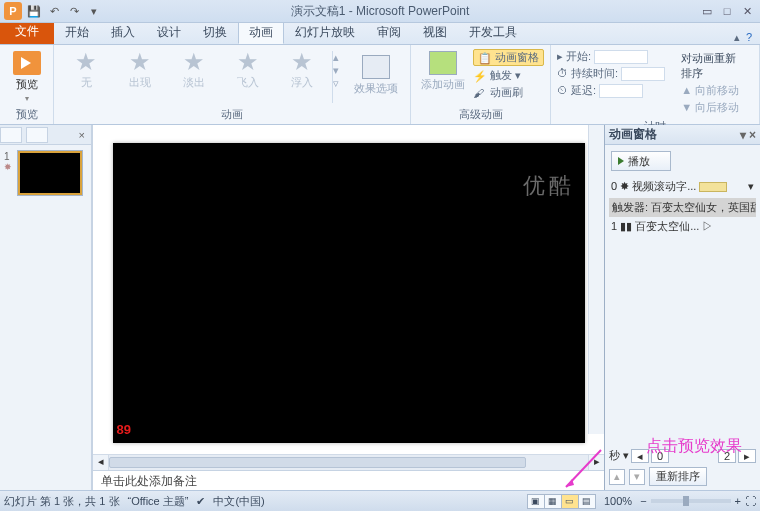 The image size is (760, 511). I want to click on vertical-scrollbar, so click(596, 280).